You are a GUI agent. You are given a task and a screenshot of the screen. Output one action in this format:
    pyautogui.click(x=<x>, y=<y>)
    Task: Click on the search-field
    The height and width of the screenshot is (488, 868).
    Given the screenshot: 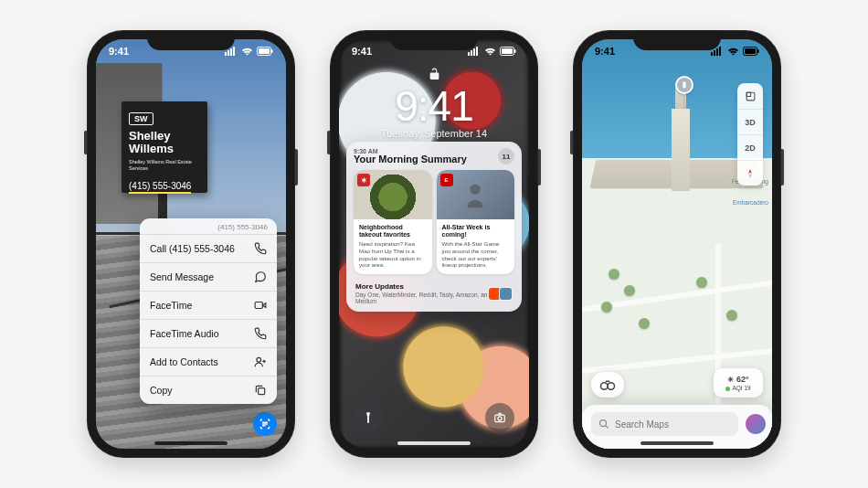 What is the action you would take?
    pyautogui.click(x=665, y=424)
    